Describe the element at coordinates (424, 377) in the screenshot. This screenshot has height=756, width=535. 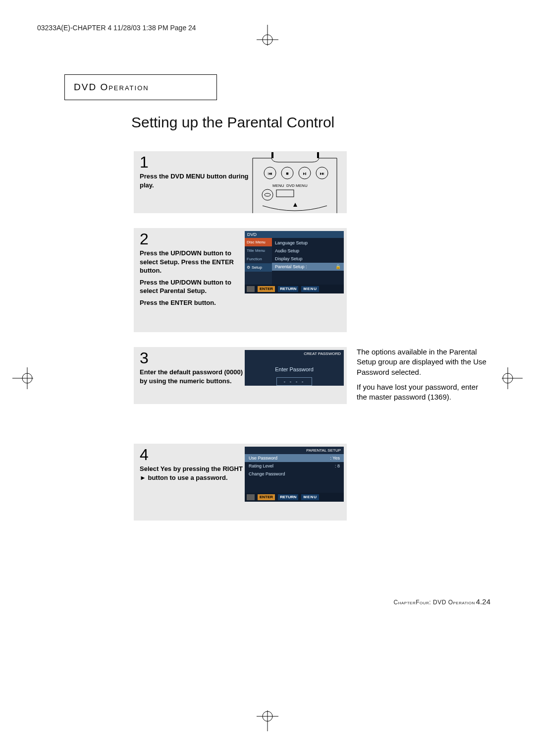
I see `side-note: The options available in the Parental Se…` at that location.